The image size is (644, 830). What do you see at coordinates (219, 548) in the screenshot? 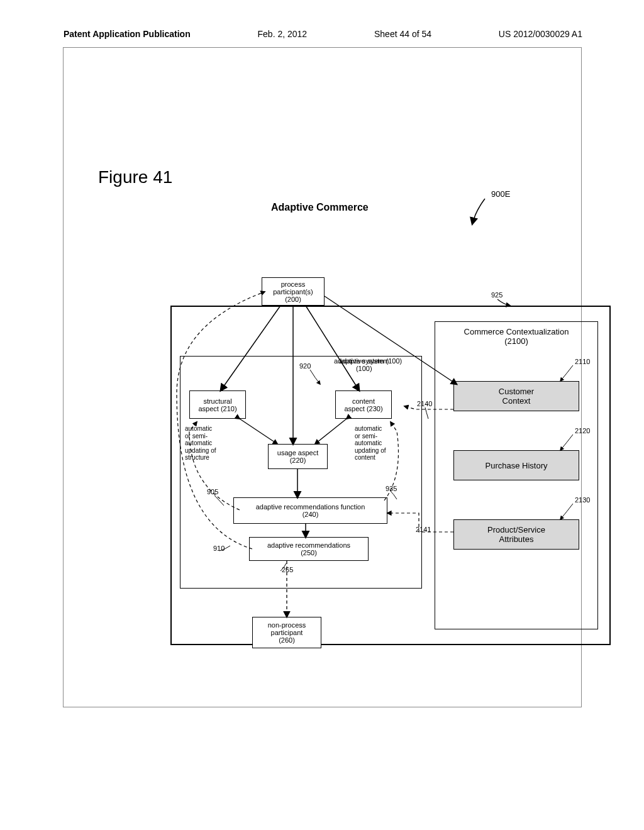
I see `ref-910: 910` at bounding box center [219, 548].